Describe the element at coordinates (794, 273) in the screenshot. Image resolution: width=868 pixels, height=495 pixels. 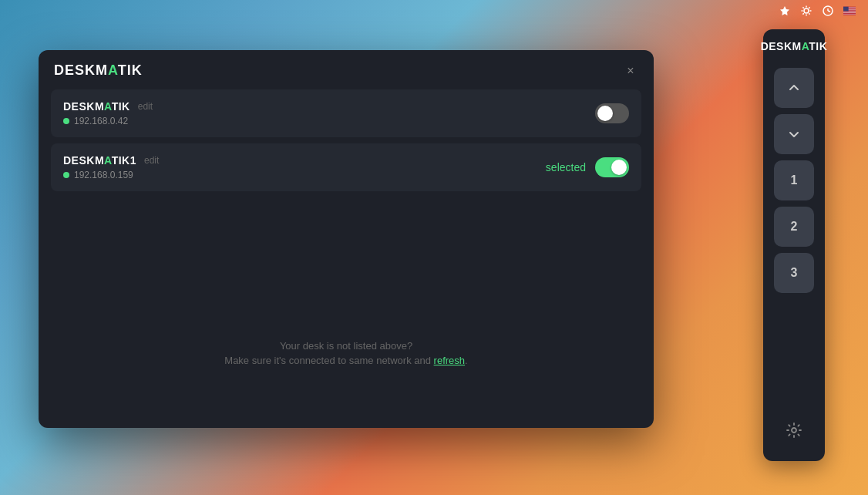
I see `panel-btn-3: 3` at that location.